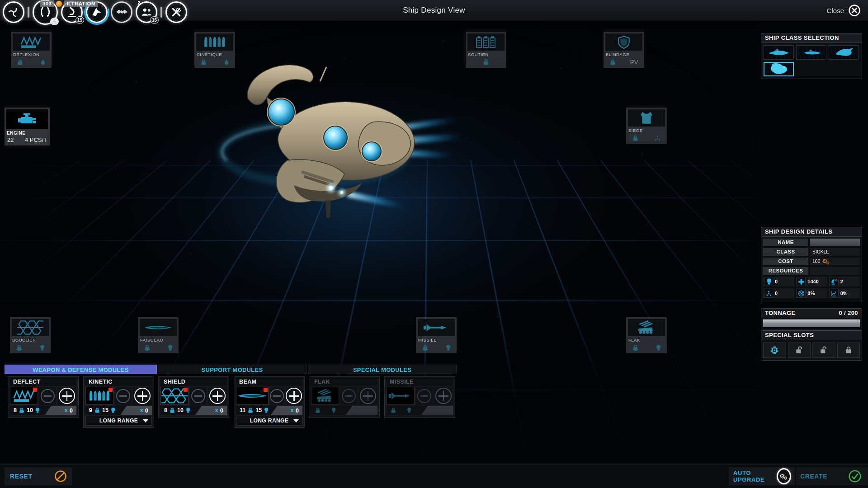 Image resolution: width=868 pixels, height=488 pixels. What do you see at coordinates (784, 476) in the screenshot?
I see `auto-upgrade-gears-icon: ⚙⚙` at bounding box center [784, 476].